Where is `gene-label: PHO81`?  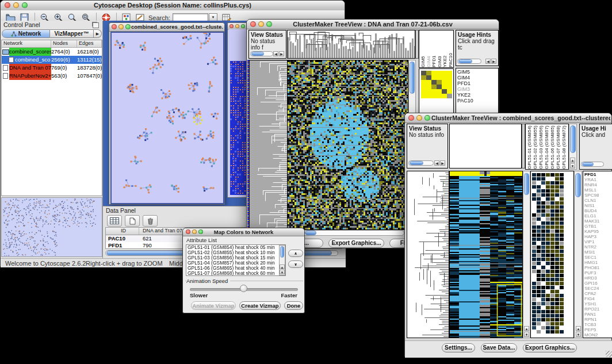 gene-label: PHO81 is located at coordinates (598, 268).